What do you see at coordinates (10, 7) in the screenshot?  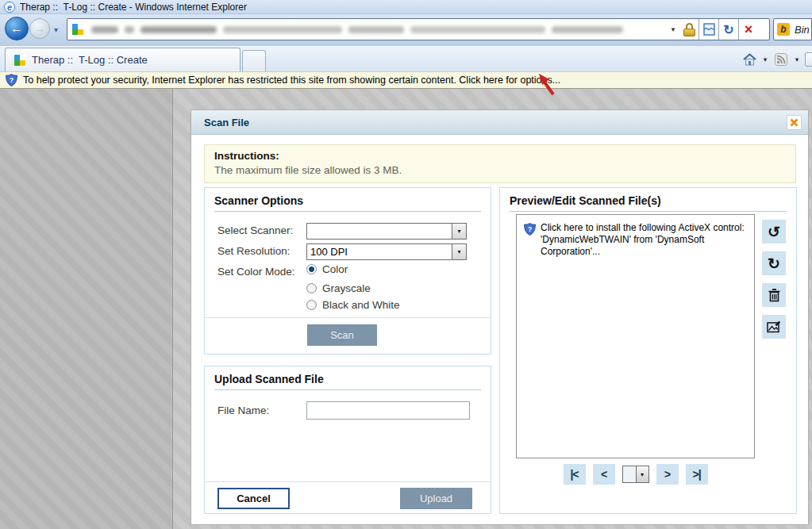 I see `ie-logo-icon: e` at bounding box center [10, 7].